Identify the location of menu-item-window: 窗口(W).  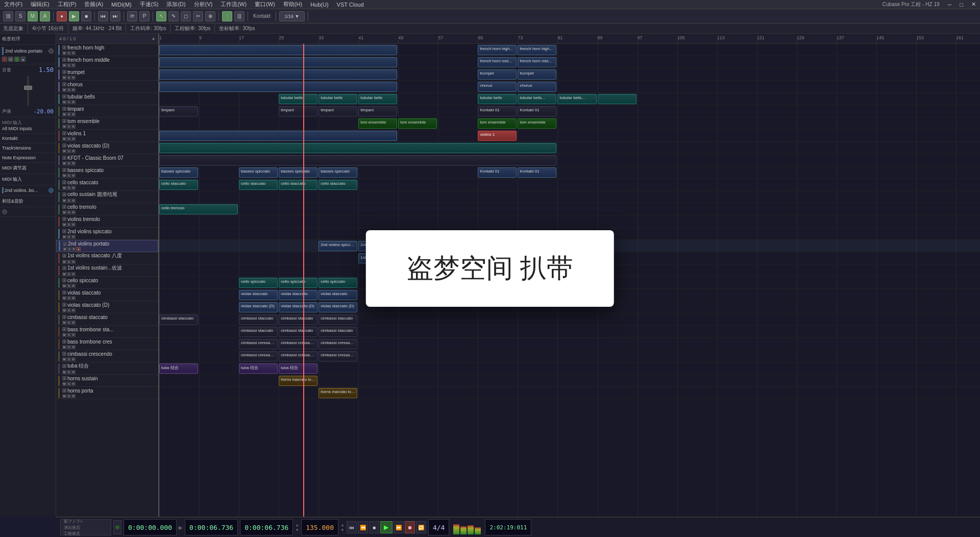
(265, 4).